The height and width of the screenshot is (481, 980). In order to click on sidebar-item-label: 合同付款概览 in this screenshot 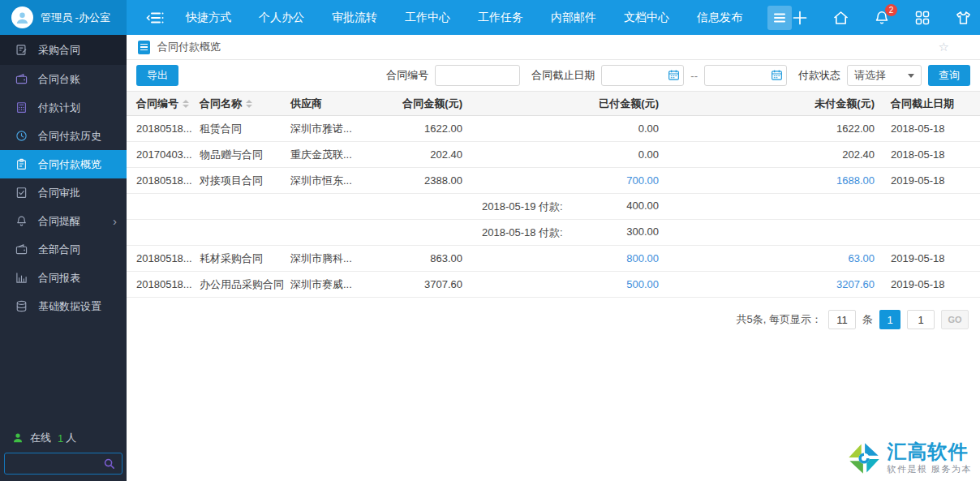, I will do `click(70, 165)`.